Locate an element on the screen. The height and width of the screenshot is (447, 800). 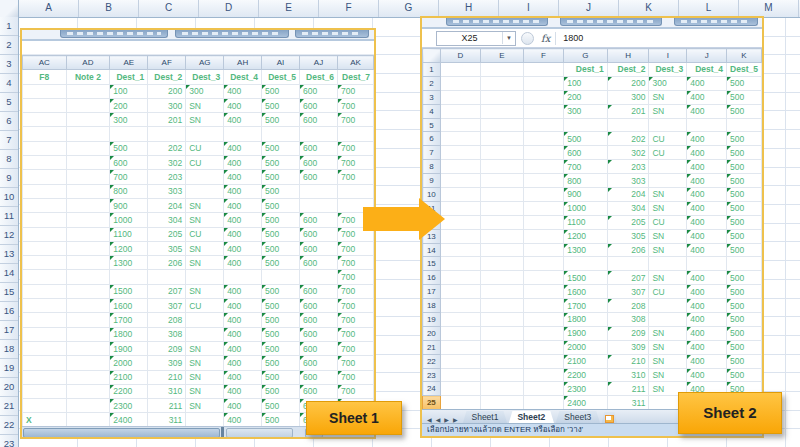
orange-arrow-shaft is located at coordinates (392, 219).